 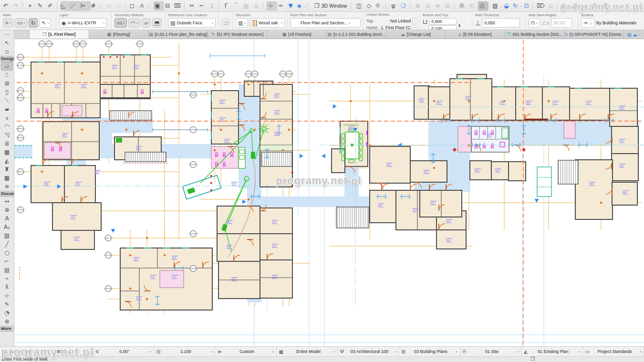 I want to click on solid-ops-icon: ⊟, so click(x=448, y=6).